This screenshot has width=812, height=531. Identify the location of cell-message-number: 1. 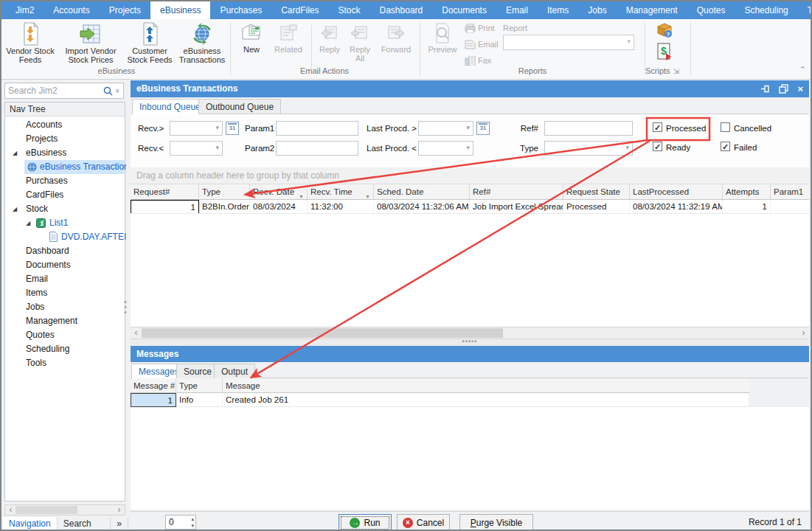
(153, 400).